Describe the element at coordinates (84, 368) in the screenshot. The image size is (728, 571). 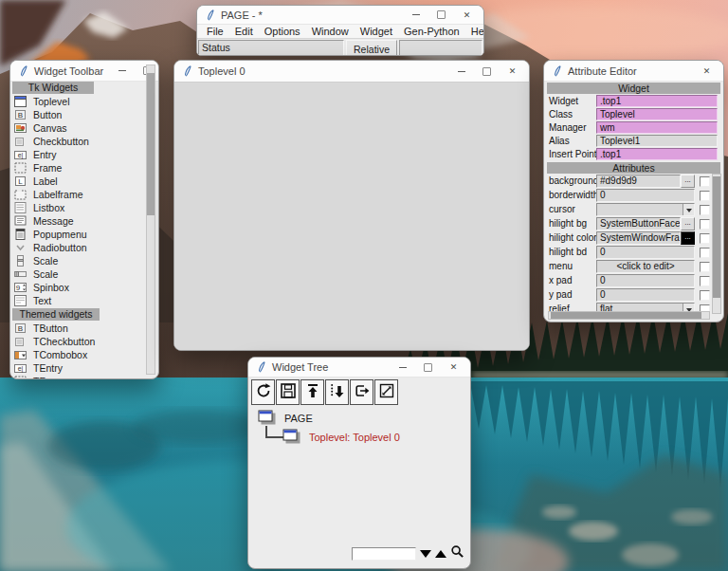
I see `toolbar-item-tentry: e|TEntry` at that location.